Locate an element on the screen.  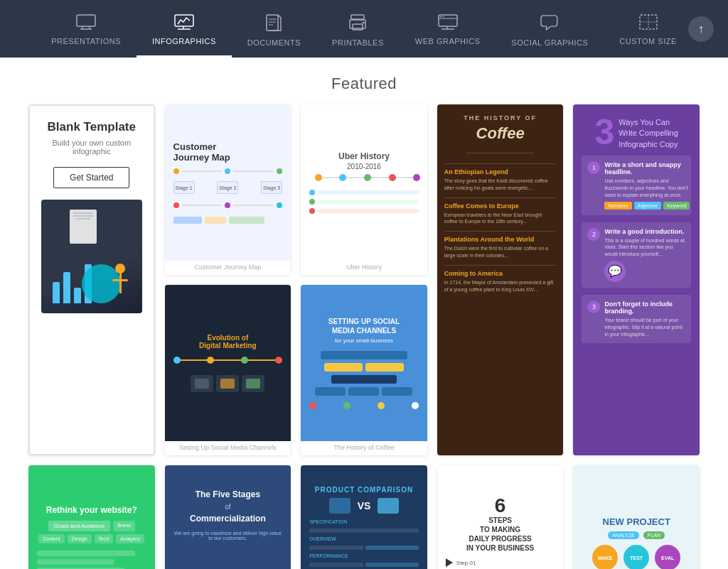
scroll-up-button: ↑ is located at coordinates (701, 29).